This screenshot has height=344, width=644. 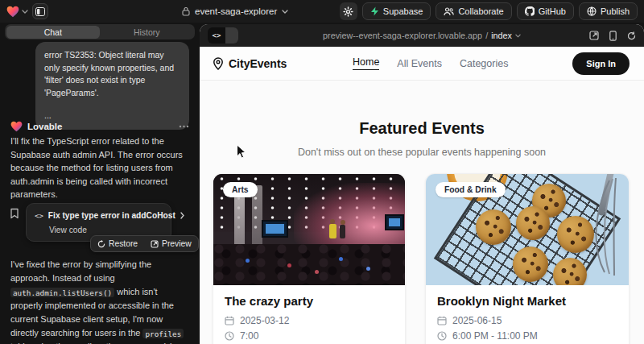 I want to click on refresh-icon, so click(x=631, y=35).